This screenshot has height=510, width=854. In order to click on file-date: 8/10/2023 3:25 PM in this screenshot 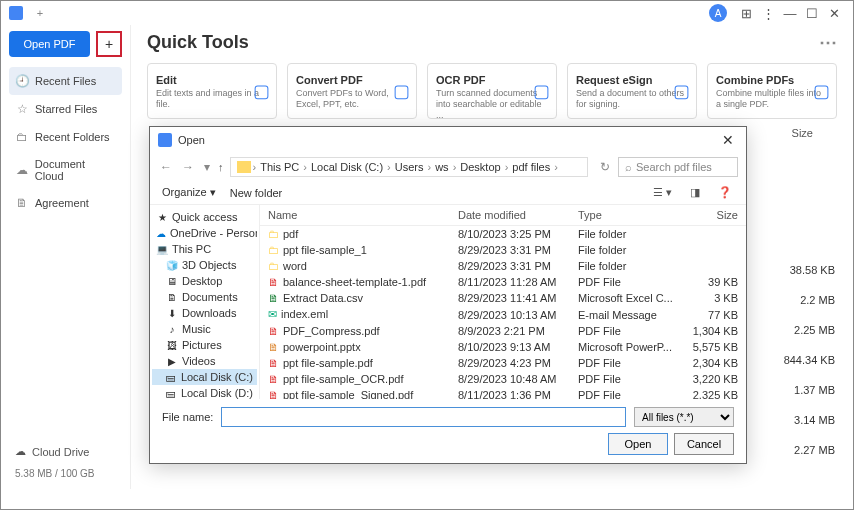, I will do `click(518, 234)`.